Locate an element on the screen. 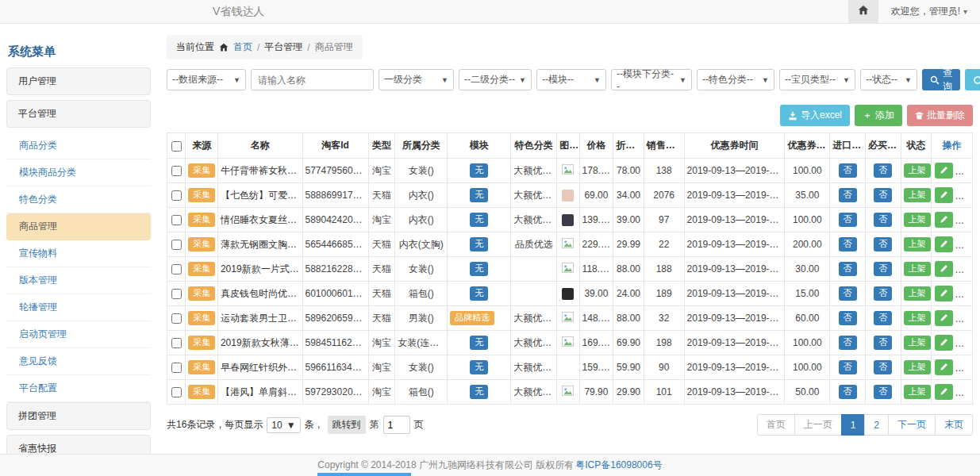 This screenshot has height=476, width=980. sidebar-item-10: 意见反馈 is located at coordinates (79, 362).